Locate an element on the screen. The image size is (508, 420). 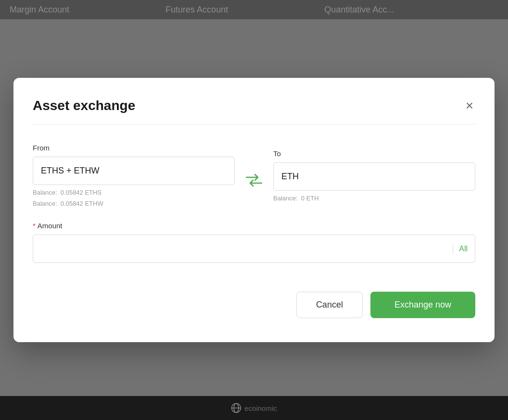
swap-icon is located at coordinates (254, 180).